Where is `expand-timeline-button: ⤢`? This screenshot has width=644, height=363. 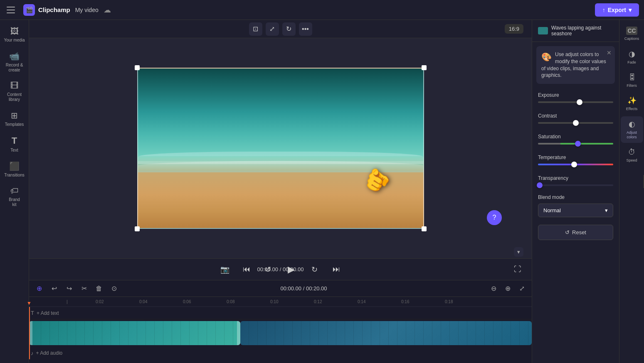
expand-timeline-button: ⤢ is located at coordinates (522, 289).